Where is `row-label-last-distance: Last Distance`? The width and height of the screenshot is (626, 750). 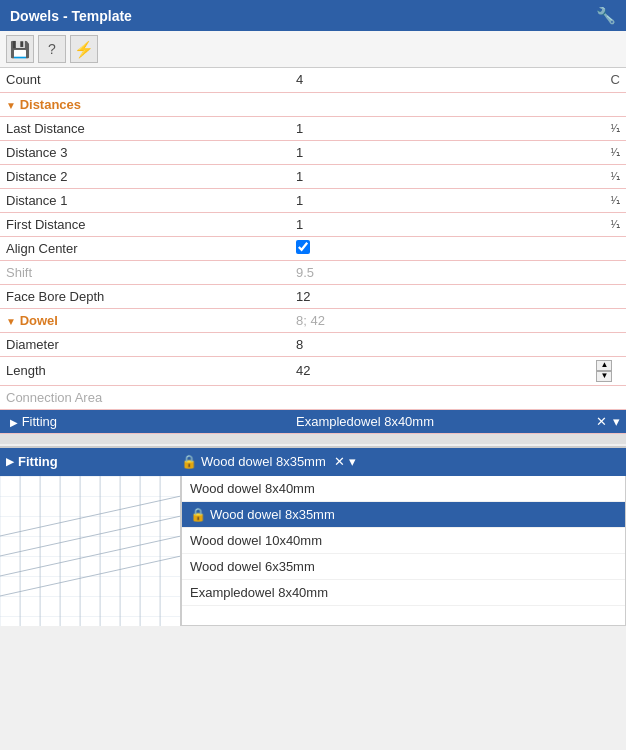
row-label-last-distance: Last Distance is located at coordinates (145, 128).